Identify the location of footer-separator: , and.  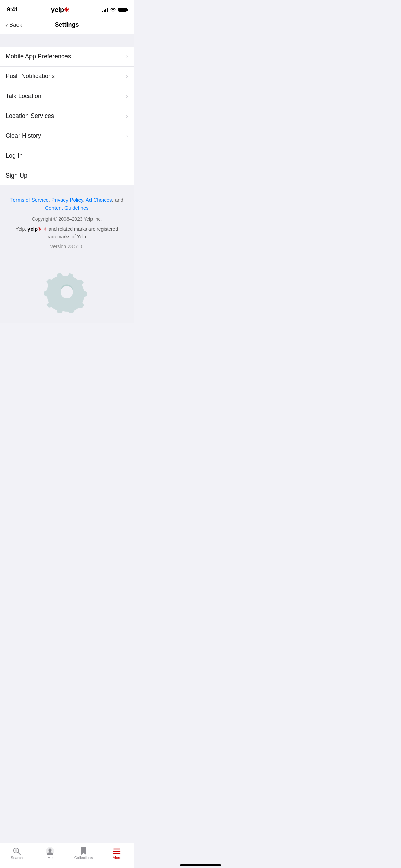
(118, 200).